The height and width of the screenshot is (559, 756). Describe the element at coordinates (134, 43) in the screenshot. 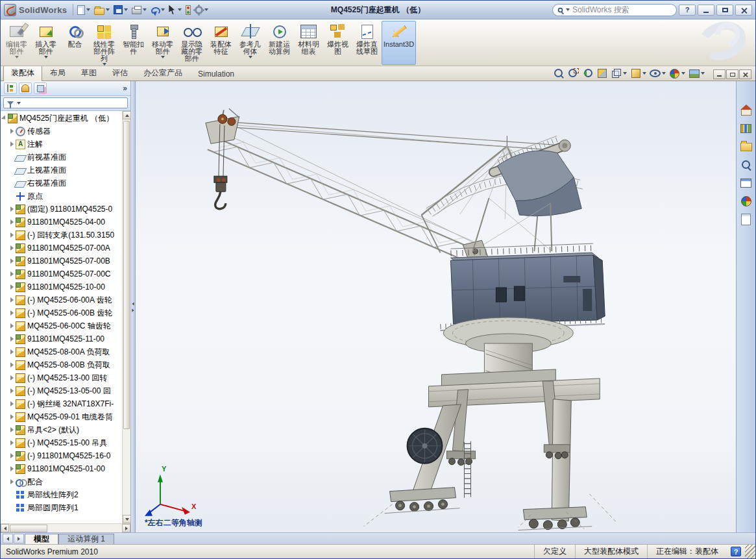

I see `ribbon-button: 智能扣件` at that location.